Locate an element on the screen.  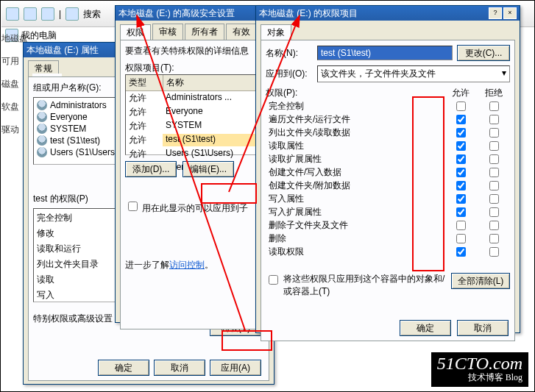
perm-grid-row: 创建文件夹/附加数据 is located at coordinates (388, 185).